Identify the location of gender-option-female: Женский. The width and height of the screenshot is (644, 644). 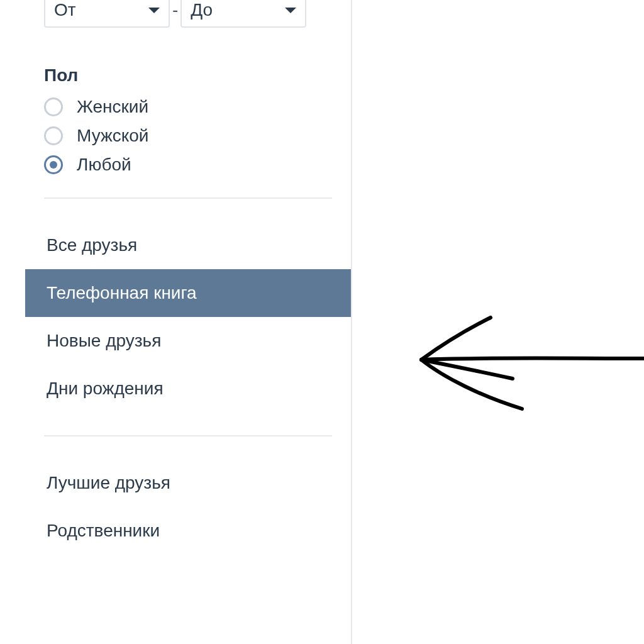
(188, 107).